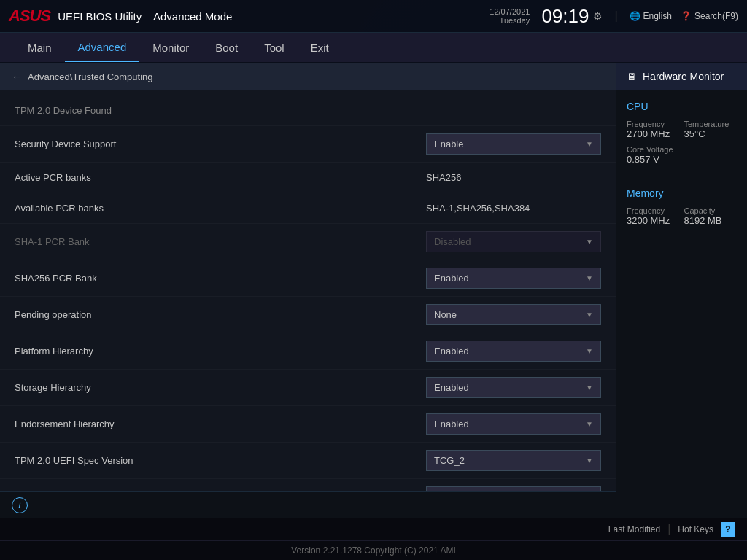  What do you see at coordinates (614, 16) in the screenshot?
I see `header-right: 12/07/2021 Tuesday 09:19 ⚙ | 🌐 English ❓…` at bounding box center [614, 16].